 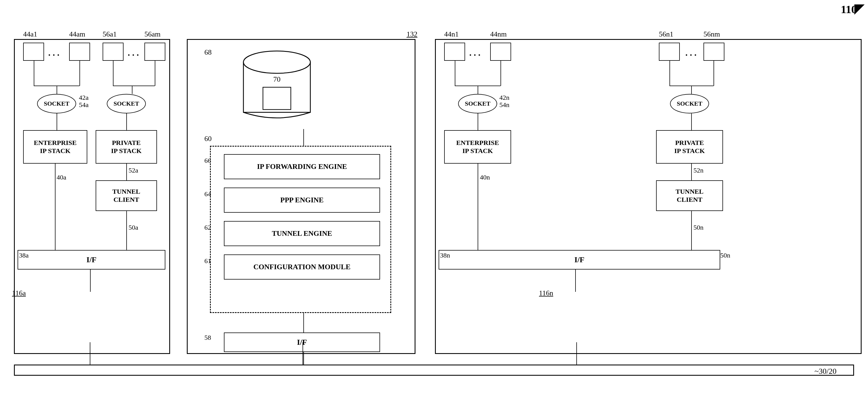 What do you see at coordinates (434, 370) in the screenshot?
I see `network-bus: ~30/20` at bounding box center [434, 370].